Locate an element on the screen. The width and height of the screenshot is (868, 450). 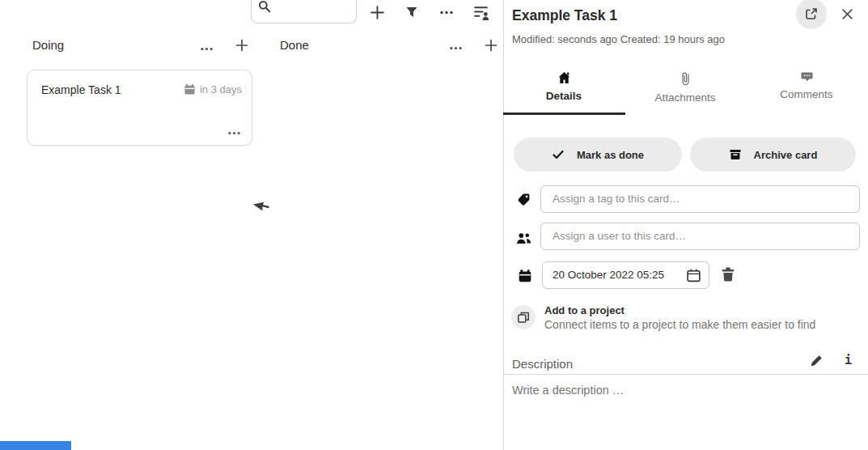
card-more-icon is located at coordinates (235, 133).